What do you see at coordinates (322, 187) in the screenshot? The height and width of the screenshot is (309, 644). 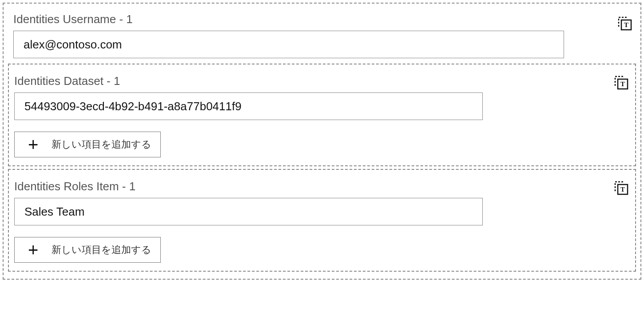 I see `roles-label: Identities Roles Item - 1` at bounding box center [322, 187].